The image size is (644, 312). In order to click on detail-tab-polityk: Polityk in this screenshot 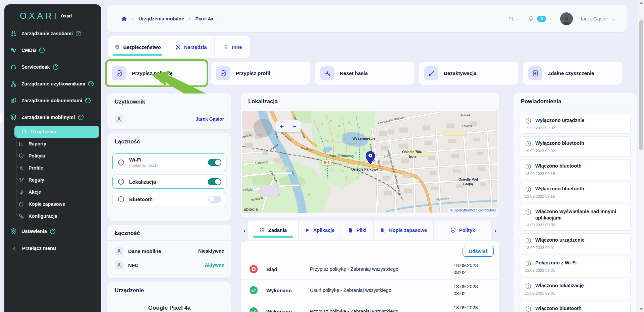, I will do `click(463, 230)`.